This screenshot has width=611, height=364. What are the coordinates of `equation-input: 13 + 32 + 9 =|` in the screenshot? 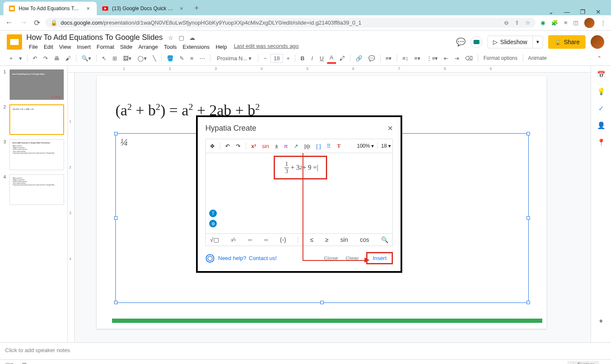 It's located at (300, 168).